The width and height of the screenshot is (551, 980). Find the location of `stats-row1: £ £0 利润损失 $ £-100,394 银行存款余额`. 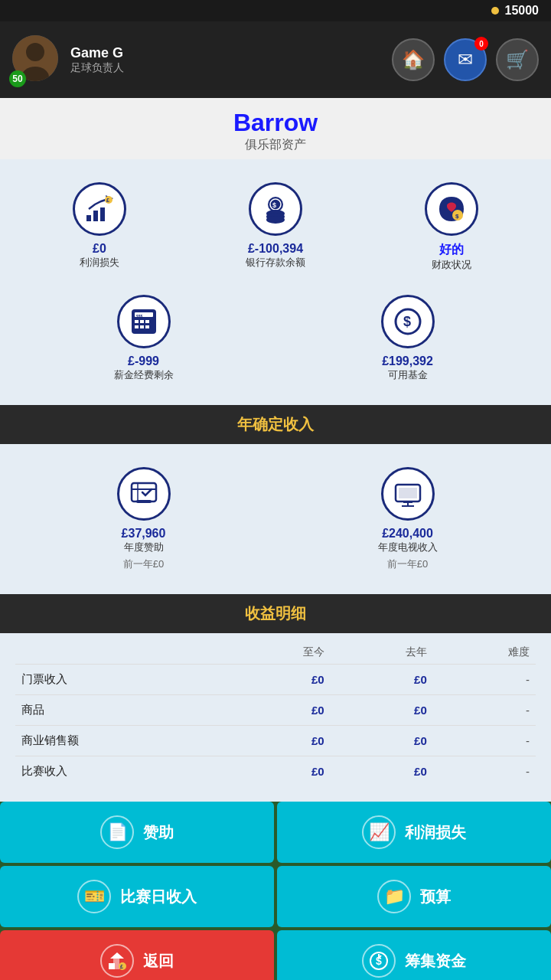

stats-row1: £ £0 利润损失 $ £-100,394 银行存款余额 is located at coordinates (276, 227).